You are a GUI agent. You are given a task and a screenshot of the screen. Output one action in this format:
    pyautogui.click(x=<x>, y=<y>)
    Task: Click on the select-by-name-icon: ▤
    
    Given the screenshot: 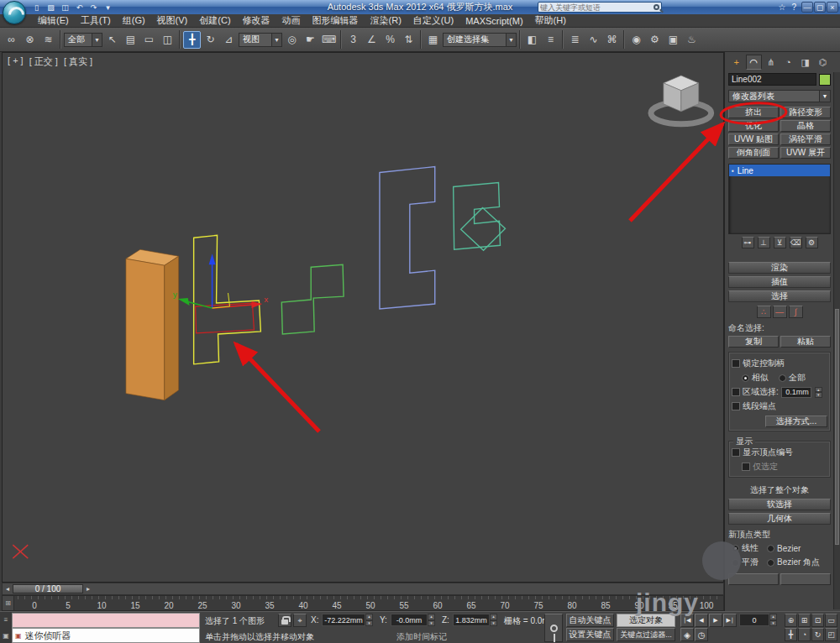 What is the action you would take?
    pyautogui.click(x=131, y=40)
    